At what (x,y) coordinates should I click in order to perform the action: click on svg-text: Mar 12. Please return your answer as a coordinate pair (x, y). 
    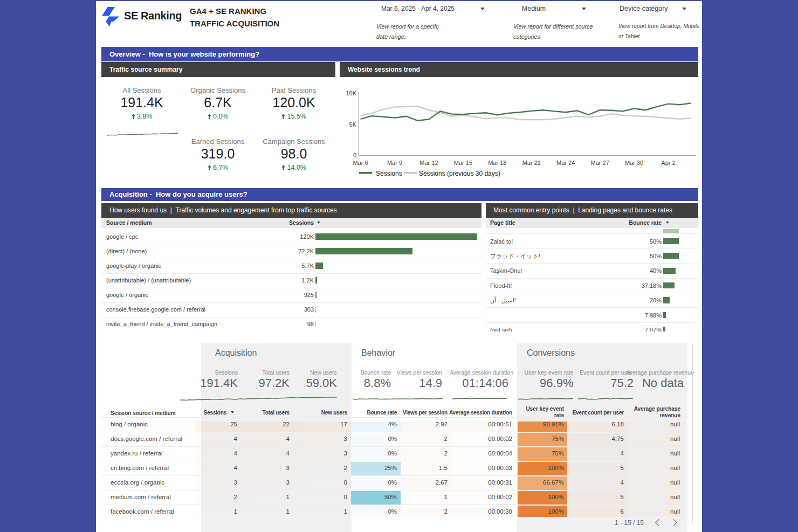
    Looking at the image, I should click on (429, 163).